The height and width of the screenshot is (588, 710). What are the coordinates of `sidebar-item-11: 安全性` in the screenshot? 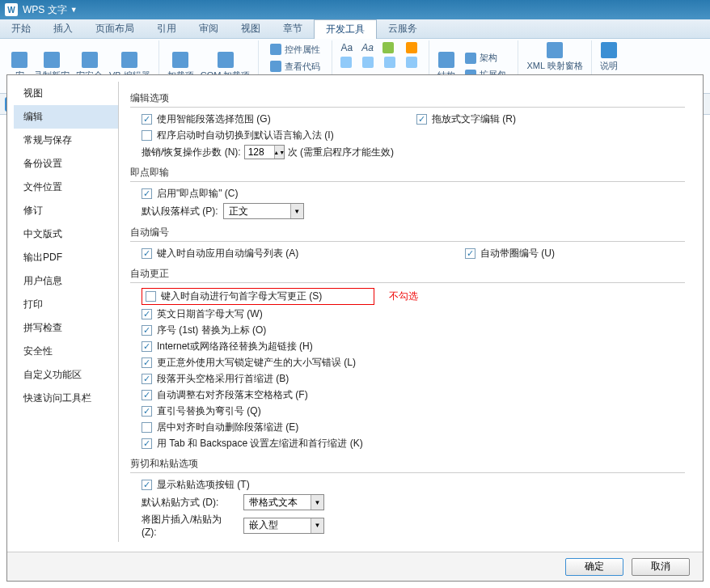 It's located at (66, 351).